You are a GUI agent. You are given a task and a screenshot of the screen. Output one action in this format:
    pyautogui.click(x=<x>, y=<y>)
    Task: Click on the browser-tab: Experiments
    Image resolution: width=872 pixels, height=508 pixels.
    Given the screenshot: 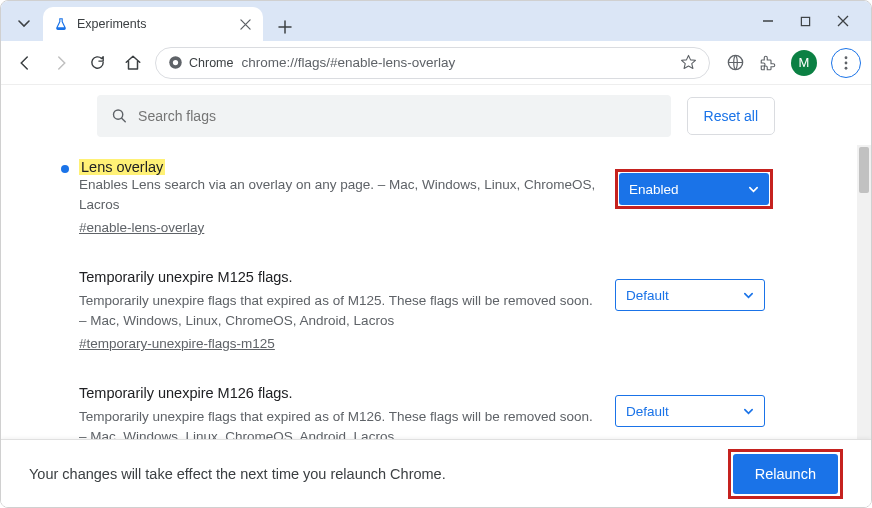 What is the action you would take?
    pyautogui.click(x=153, y=24)
    